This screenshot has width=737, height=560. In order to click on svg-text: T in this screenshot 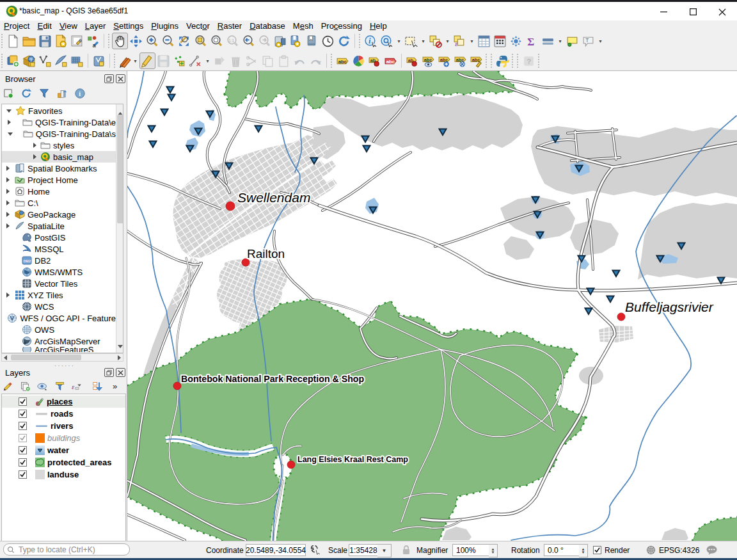, I will do `click(587, 40)`.